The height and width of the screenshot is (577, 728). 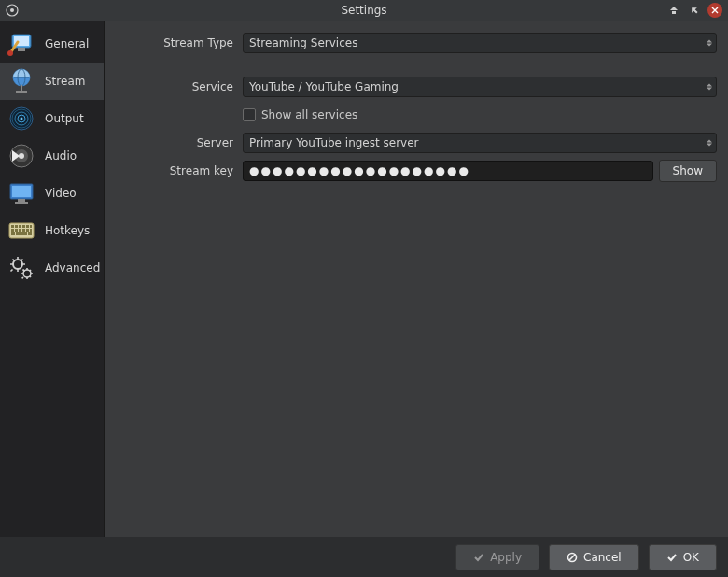 What do you see at coordinates (364, 10) in the screenshot?
I see `window-title: Settings` at bounding box center [364, 10].